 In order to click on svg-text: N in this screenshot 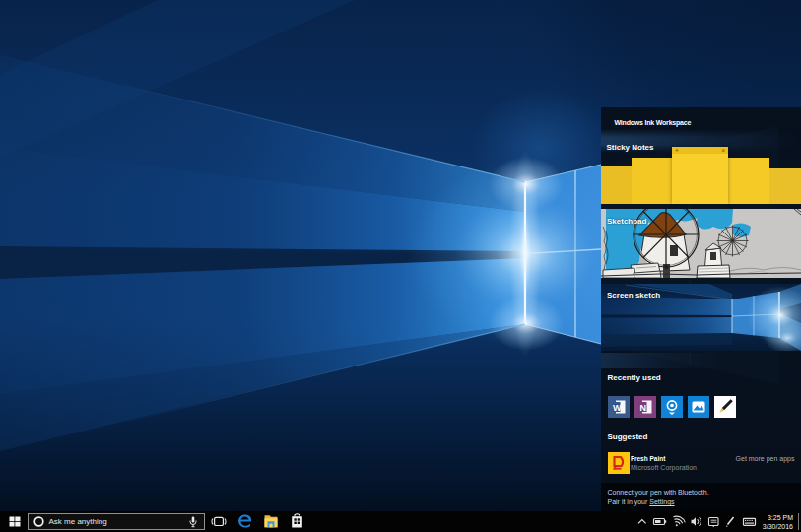, I will do `click(644, 408)`.